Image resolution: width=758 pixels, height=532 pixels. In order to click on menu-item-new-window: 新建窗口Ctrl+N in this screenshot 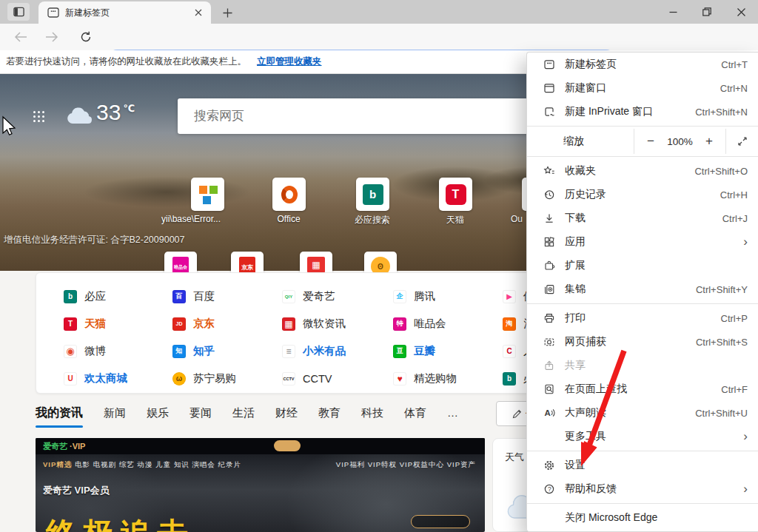, I will do `click(643, 88)`.